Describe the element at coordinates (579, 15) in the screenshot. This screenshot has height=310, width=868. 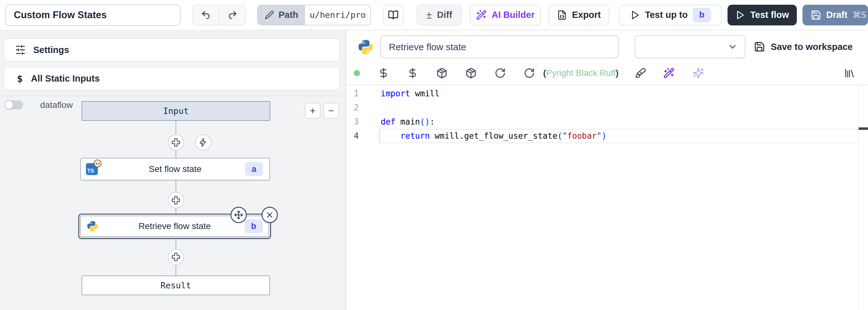
I see `export-button: Export` at that location.